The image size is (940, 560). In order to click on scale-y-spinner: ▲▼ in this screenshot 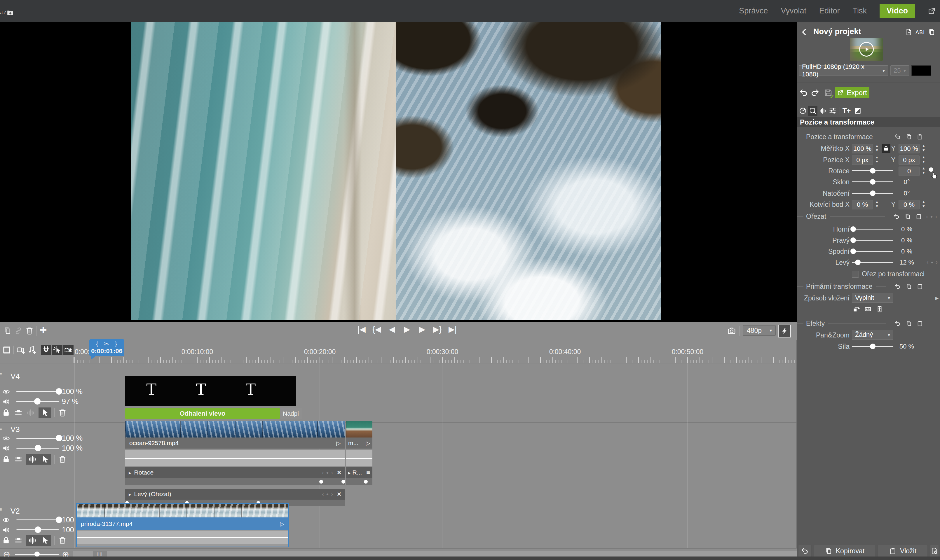, I will do `click(923, 148)`.